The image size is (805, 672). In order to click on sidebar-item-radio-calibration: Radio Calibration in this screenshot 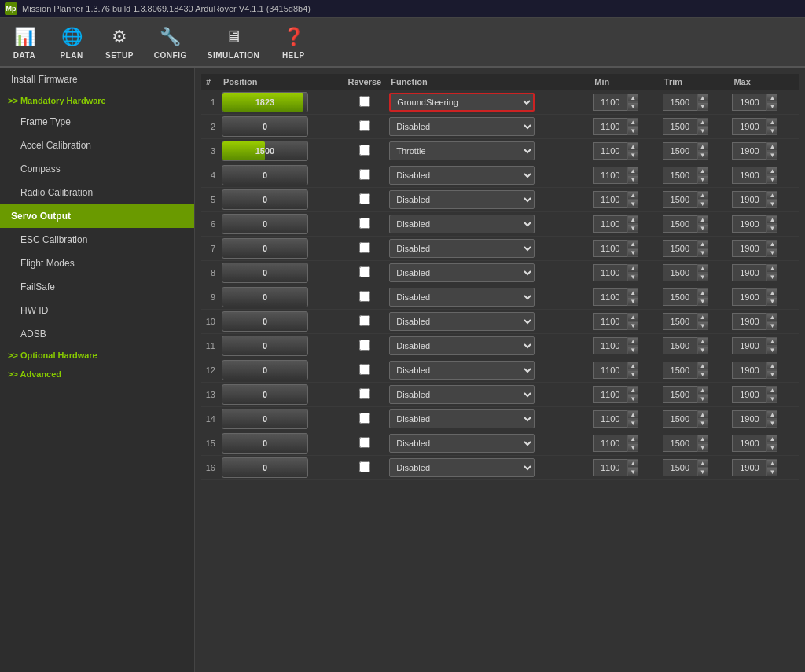, I will do `click(97, 193)`.